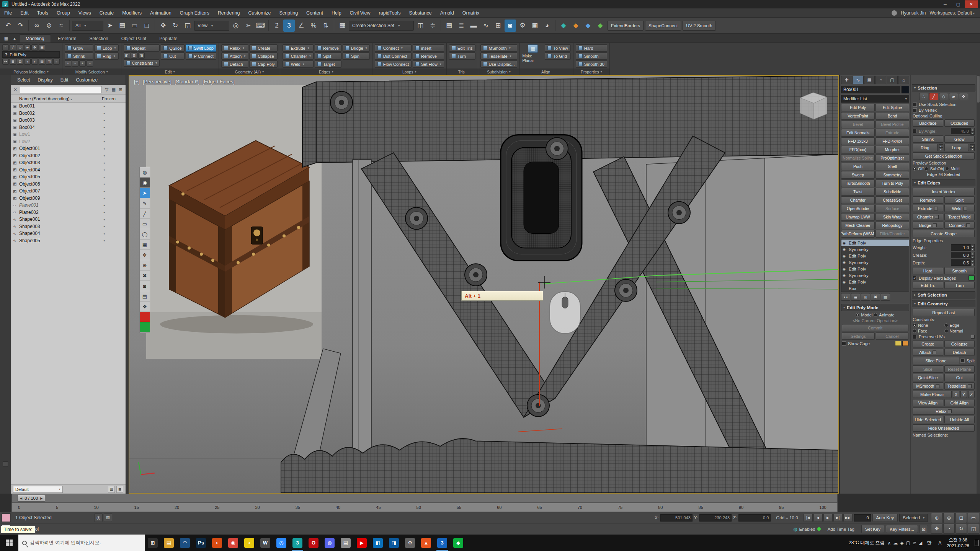 The image size is (980, 551). I want to click on select-by-name-icon: ▤, so click(122, 26).